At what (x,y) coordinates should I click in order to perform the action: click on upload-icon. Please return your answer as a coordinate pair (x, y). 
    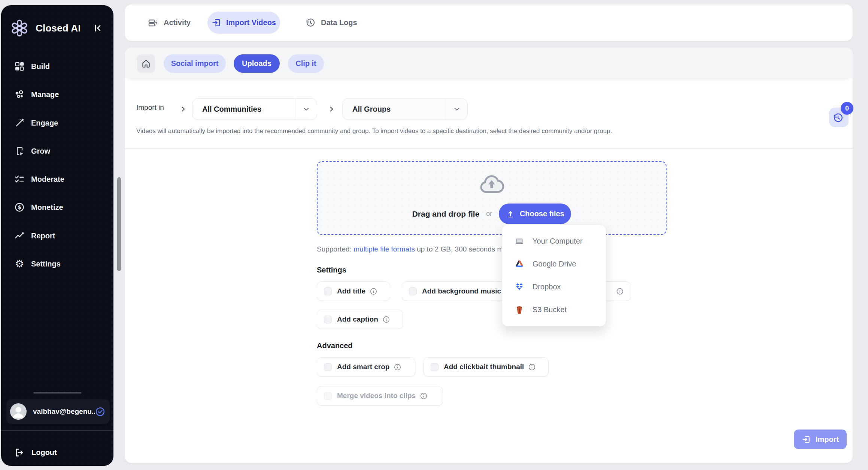
    Looking at the image, I should click on (510, 214).